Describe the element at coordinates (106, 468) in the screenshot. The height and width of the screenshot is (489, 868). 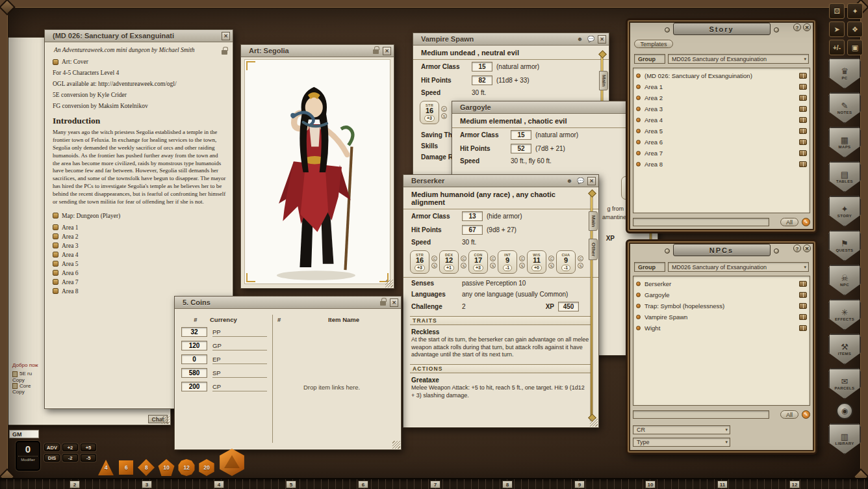
I see `d4-die-icon: 4` at that location.